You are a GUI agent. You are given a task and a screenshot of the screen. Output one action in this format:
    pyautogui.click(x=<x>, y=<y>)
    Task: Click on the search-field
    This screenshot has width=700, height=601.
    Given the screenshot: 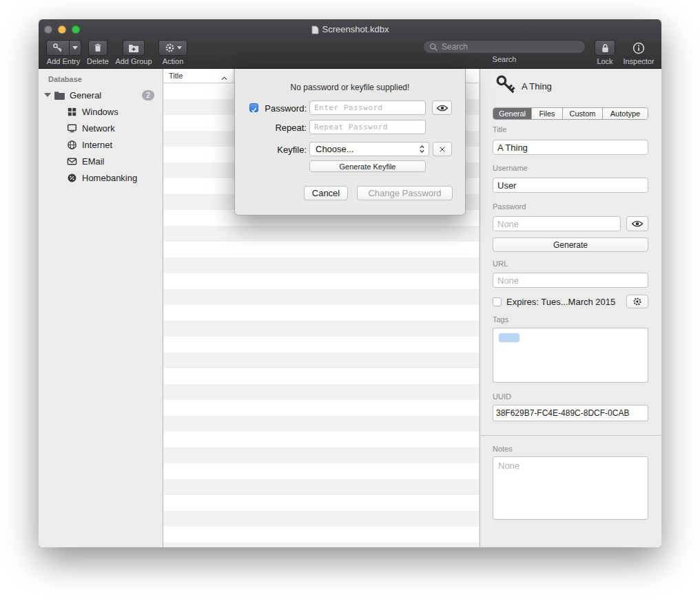 What is the action you would take?
    pyautogui.click(x=504, y=47)
    